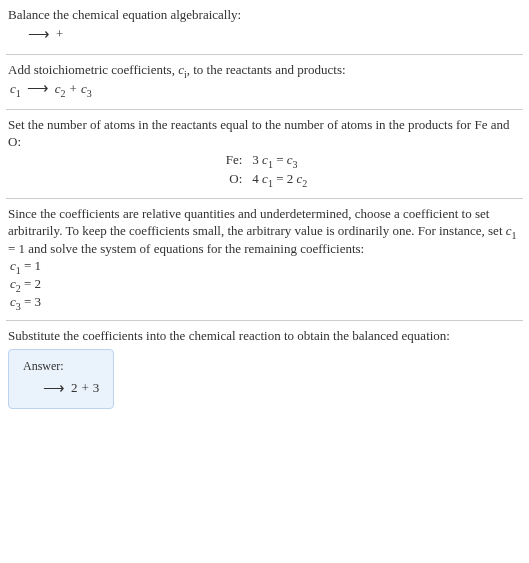  What do you see at coordinates (264, 34) in the screenshot?
I see `unbalanced-equation: ⟶ +` at bounding box center [264, 34].